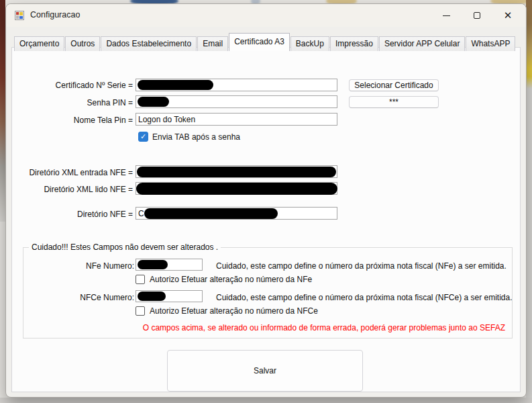  I want to click on tab-strip: Orçamento Outros Dados Estabelecimento E…, so click(265, 42).